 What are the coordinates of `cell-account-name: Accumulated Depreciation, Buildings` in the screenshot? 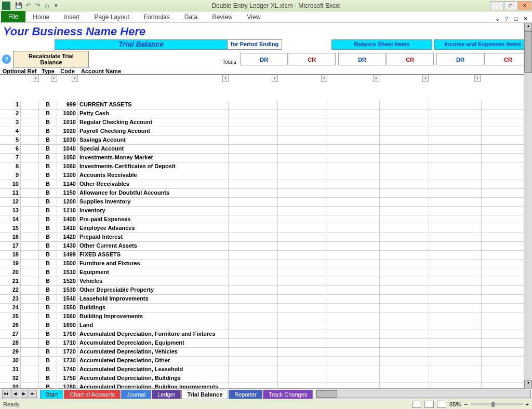 It's located at (153, 378).